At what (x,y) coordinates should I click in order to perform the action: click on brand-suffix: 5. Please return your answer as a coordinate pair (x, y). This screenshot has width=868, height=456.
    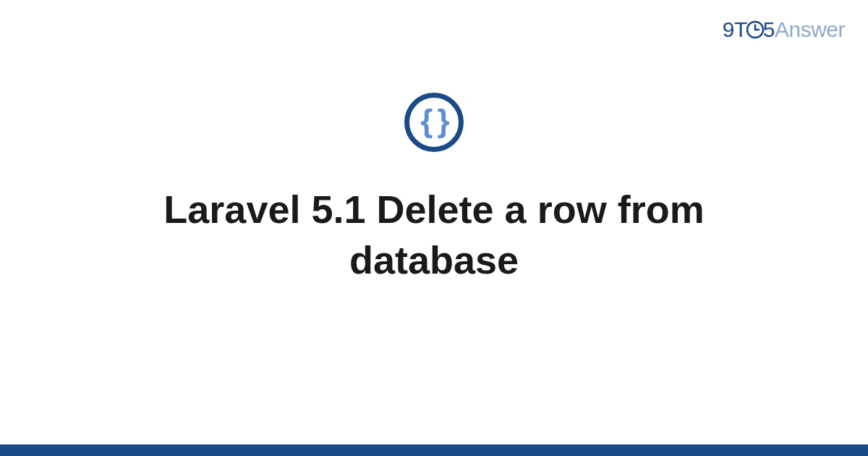
    Looking at the image, I should click on (769, 29).